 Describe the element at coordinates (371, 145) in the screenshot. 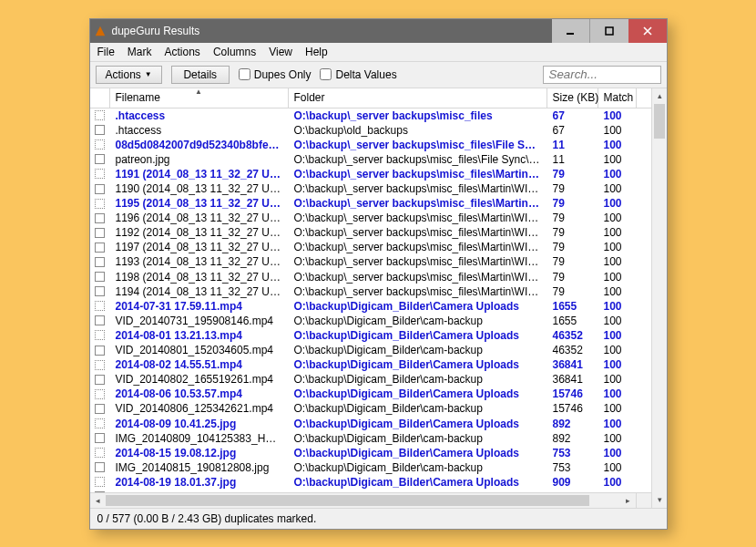

I see `table-row: 08d5d0842007d9d52340b8bfe7a02...O:\backu…` at that location.